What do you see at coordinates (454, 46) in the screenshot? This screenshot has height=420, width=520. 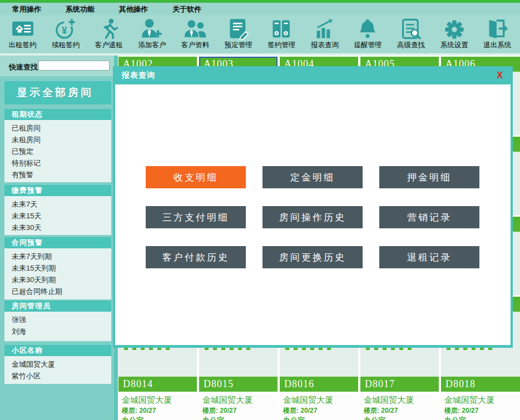 I see `toolbar-label: 系统设置` at bounding box center [454, 46].